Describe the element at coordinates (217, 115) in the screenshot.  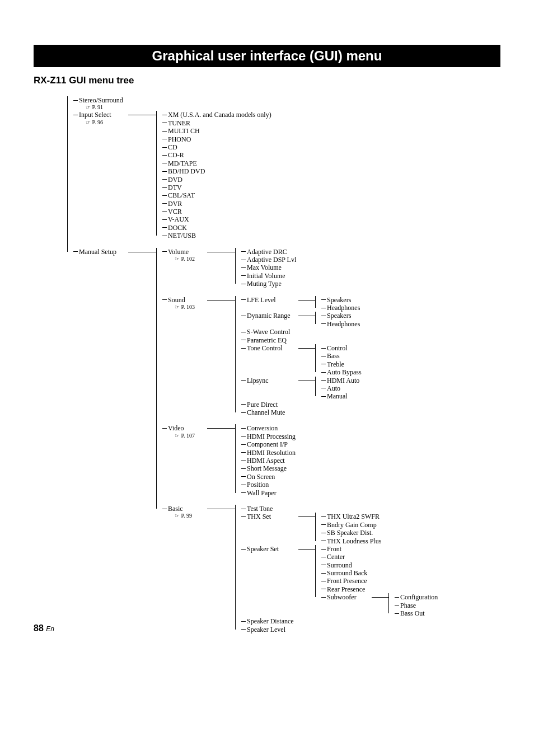
I see `input-item: XM (U.S.A. and Canada models only)` at that location.